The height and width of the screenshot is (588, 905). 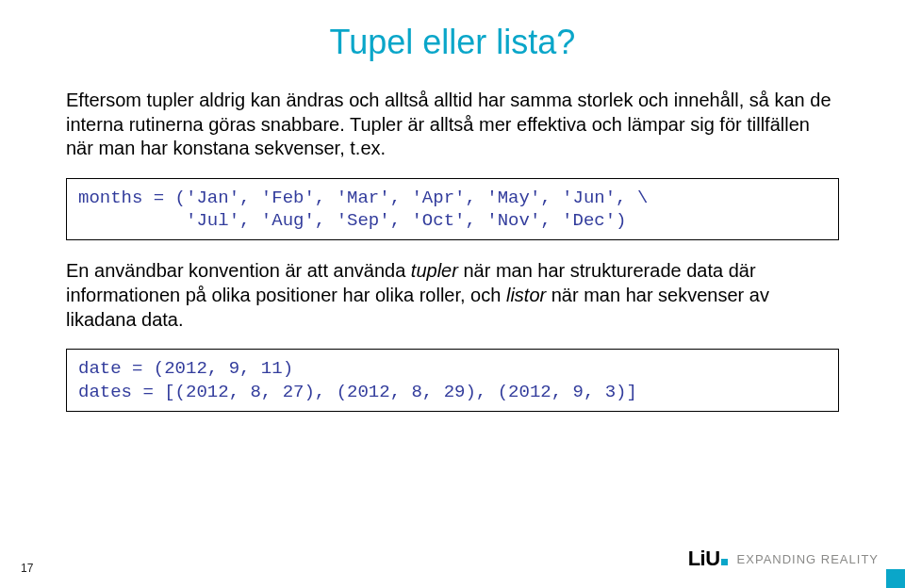 I want to click on slide-title: Tupel eller lista?, so click(x=452, y=42).